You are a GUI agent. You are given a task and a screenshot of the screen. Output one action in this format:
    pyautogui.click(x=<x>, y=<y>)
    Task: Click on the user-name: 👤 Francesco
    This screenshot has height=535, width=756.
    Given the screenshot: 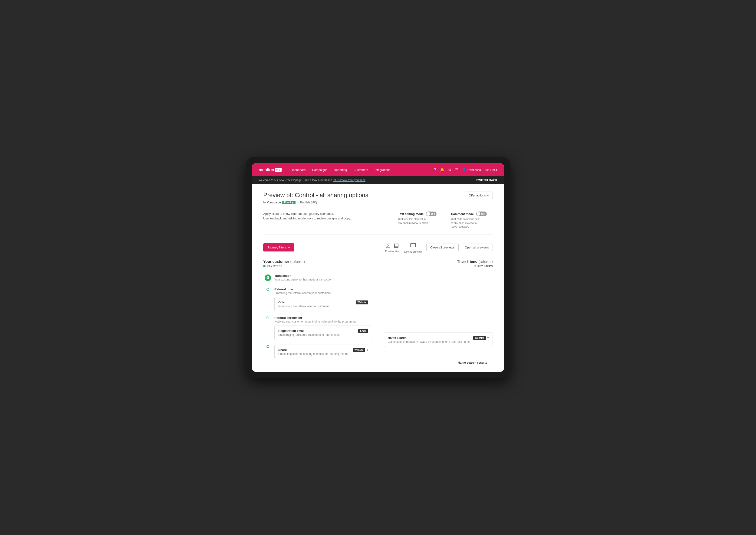 What is the action you would take?
    pyautogui.click(x=471, y=170)
    